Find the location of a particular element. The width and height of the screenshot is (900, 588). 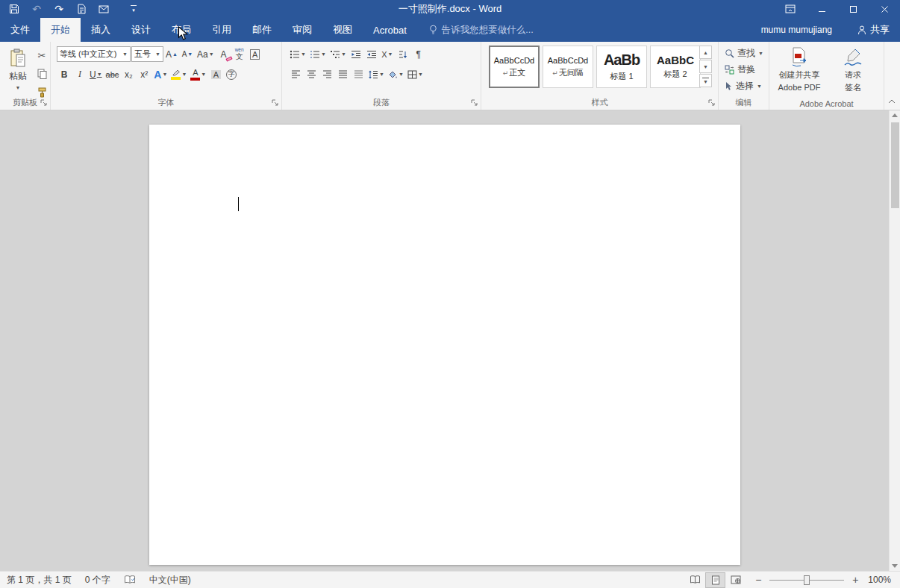

subscript-button: x₂ is located at coordinates (128, 75).